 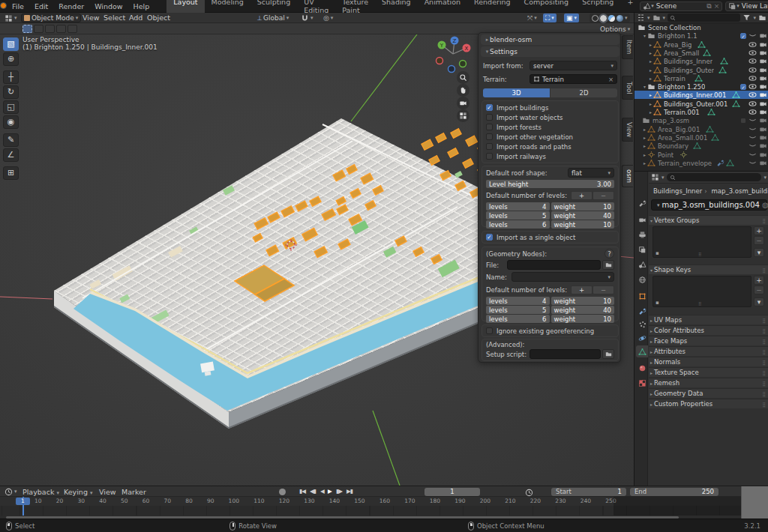 What do you see at coordinates (596, 18) in the screenshot?
I see `shading-wireframe-button` at bounding box center [596, 18].